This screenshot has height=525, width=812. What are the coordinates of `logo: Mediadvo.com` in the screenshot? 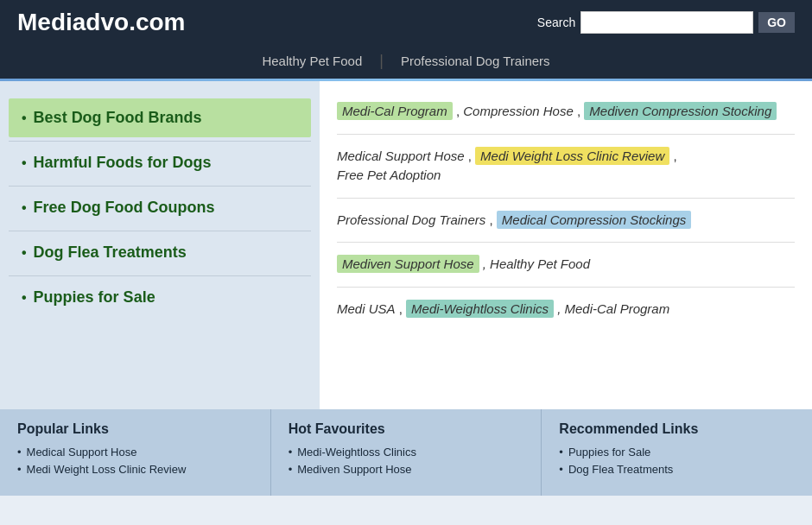 It's located at (101, 22).